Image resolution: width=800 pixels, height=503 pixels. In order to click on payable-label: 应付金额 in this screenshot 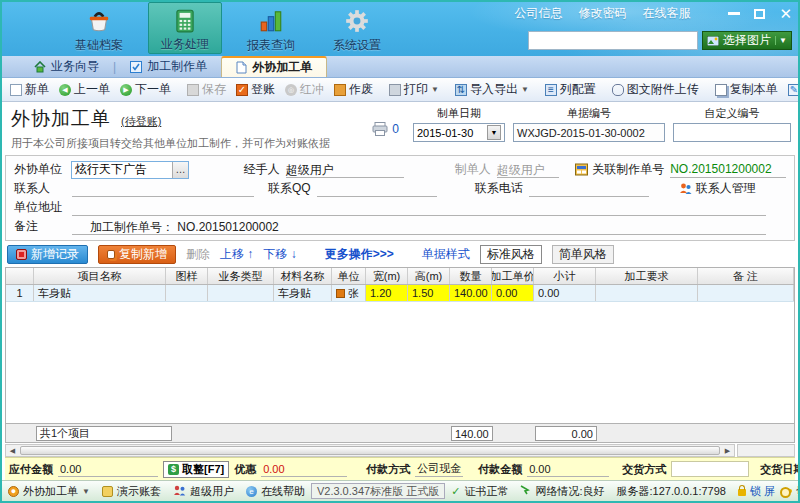, I will do `click(31, 470)`.